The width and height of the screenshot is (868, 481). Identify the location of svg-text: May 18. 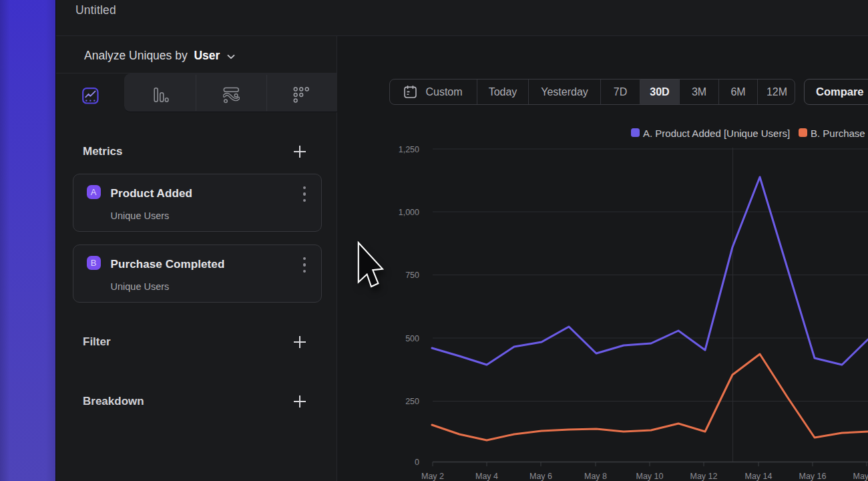
(861, 476).